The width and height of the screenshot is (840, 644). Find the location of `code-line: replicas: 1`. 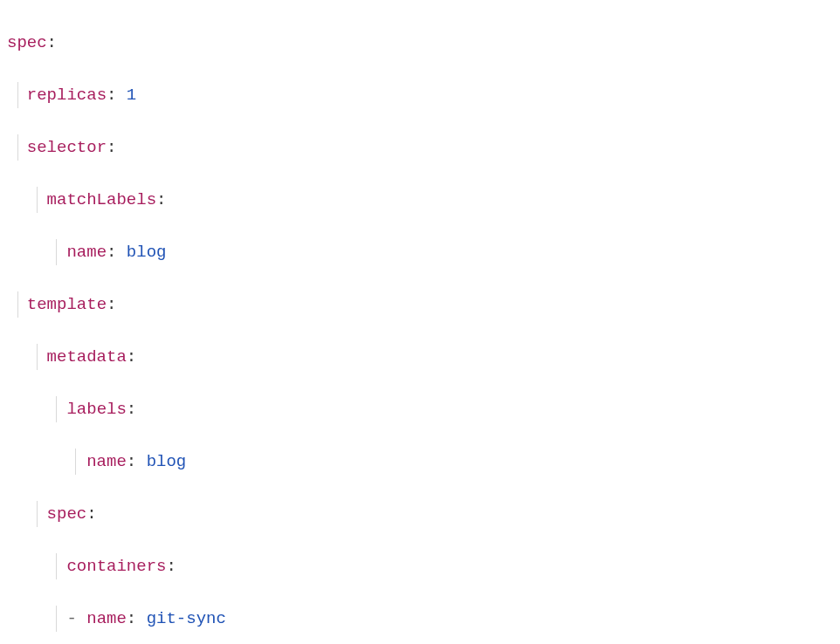

code-line: replicas: 1 is located at coordinates (420, 95).